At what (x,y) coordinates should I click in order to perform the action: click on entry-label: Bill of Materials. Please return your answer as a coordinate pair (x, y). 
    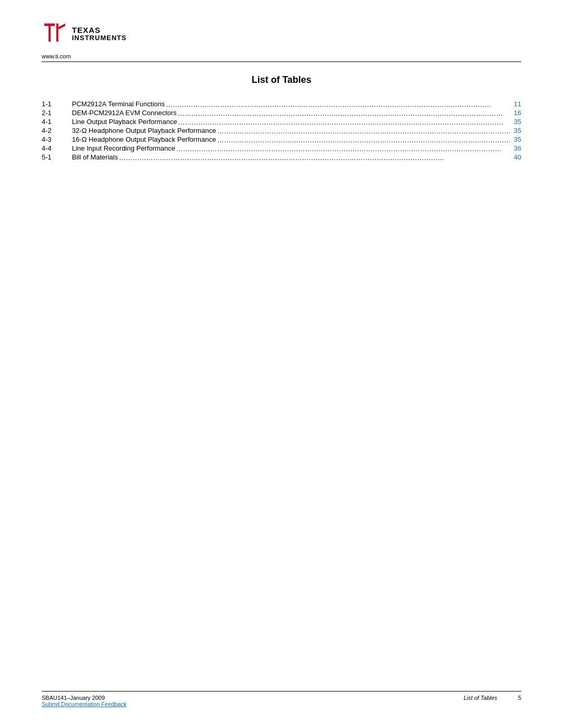
    Looking at the image, I should click on (95, 157).